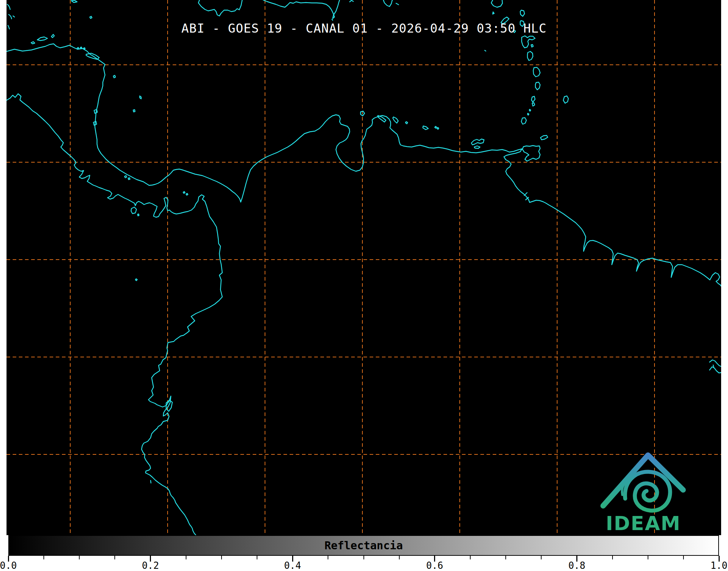  What do you see at coordinates (363, 545) in the screenshot?
I see `colorbar-label: Reflectancia` at bounding box center [363, 545].